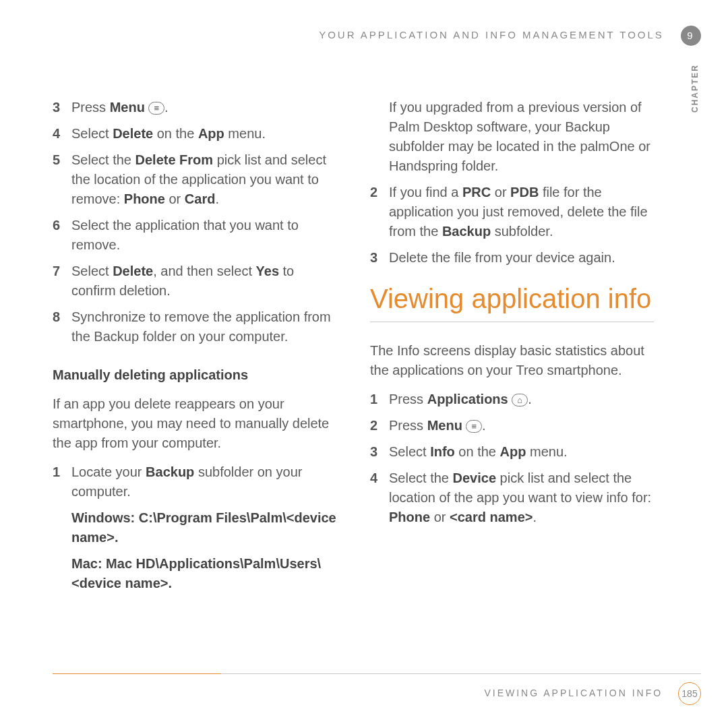 The width and height of the screenshot is (728, 728). I want to click on chapter-label: CHAPTER, so click(695, 88).